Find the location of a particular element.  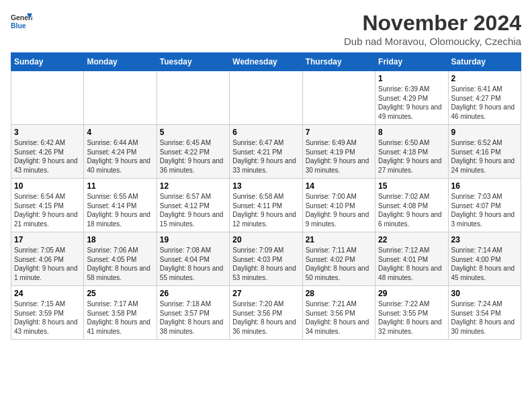

calendar-cell: 26Sunrise: 7:18 AM Sunset: 3:57 PM Dayli… is located at coordinates (193, 313).